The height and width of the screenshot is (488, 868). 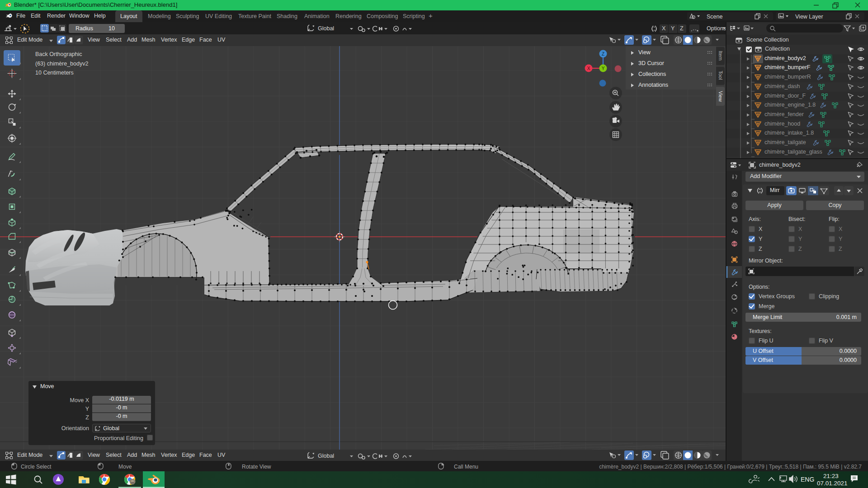 I want to click on svg-text: Z, so click(x=603, y=54).